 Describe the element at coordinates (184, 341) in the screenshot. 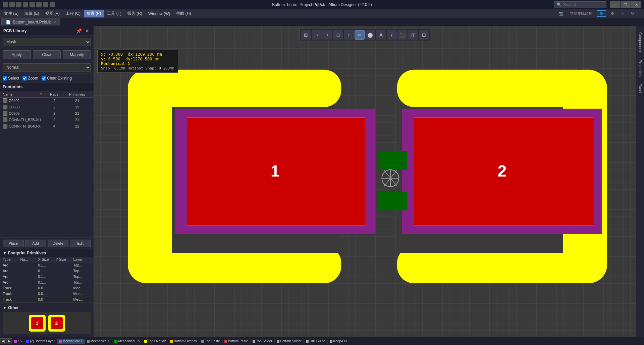

I see `layer-btn-bottom-overlay: Bottom Overlay` at that location.